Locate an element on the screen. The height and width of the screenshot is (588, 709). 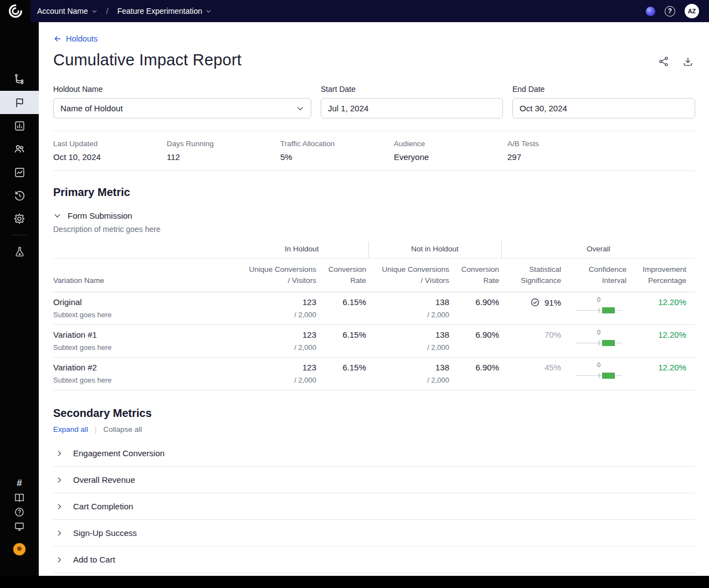
table-row: Original Subtext goes here 123 / 2,000 6… is located at coordinates (374, 309).